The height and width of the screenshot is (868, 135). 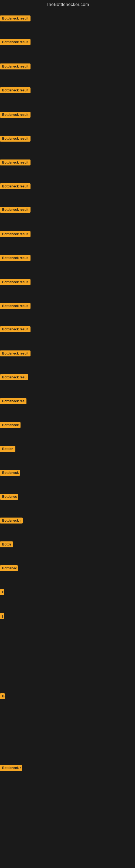 I want to click on site-title: TheBottlenecker.com, so click(x=68, y=5).